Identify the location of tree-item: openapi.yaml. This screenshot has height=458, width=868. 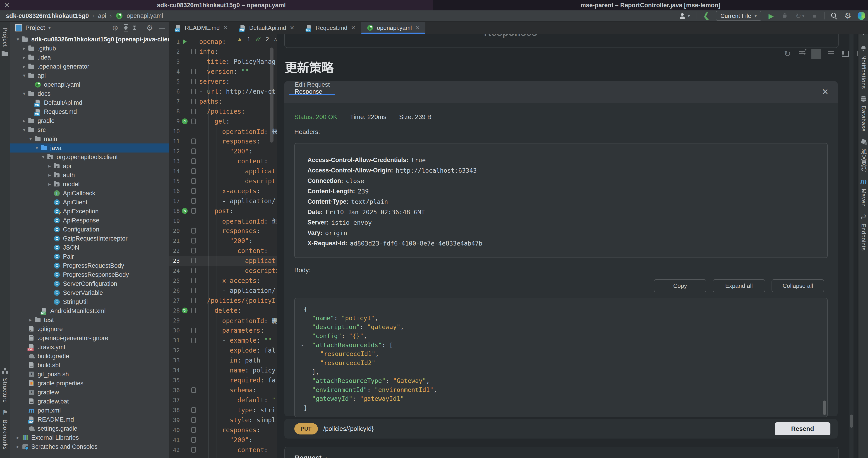
(90, 85).